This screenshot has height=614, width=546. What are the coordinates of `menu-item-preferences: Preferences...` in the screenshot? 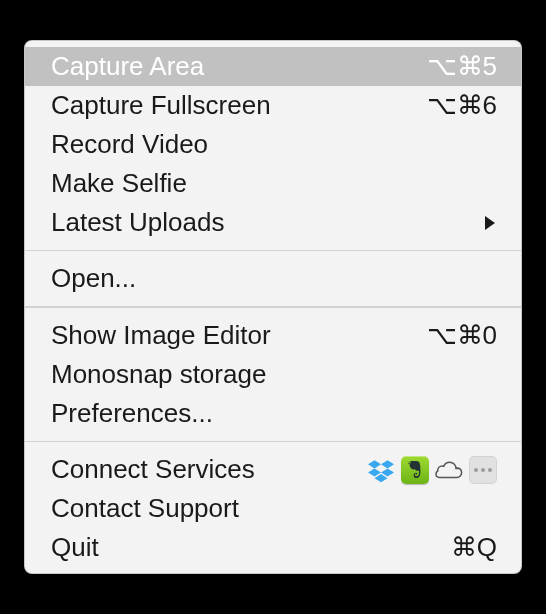 It's located at (273, 414).